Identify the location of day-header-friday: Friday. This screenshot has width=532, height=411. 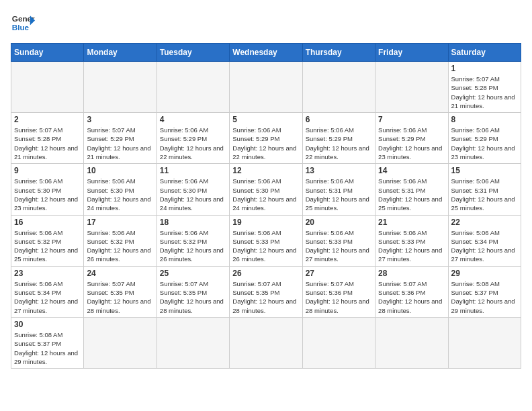
(412, 52).